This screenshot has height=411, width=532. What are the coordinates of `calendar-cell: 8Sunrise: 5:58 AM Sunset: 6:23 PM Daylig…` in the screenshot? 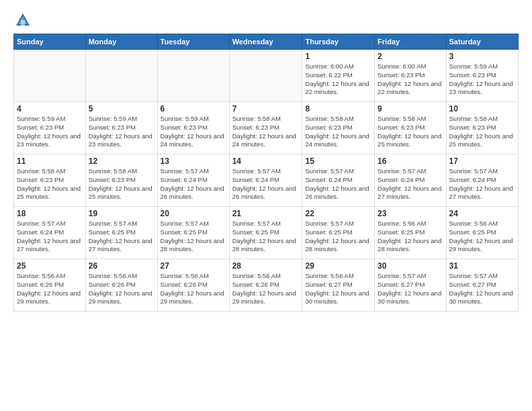 It's located at (339, 128).